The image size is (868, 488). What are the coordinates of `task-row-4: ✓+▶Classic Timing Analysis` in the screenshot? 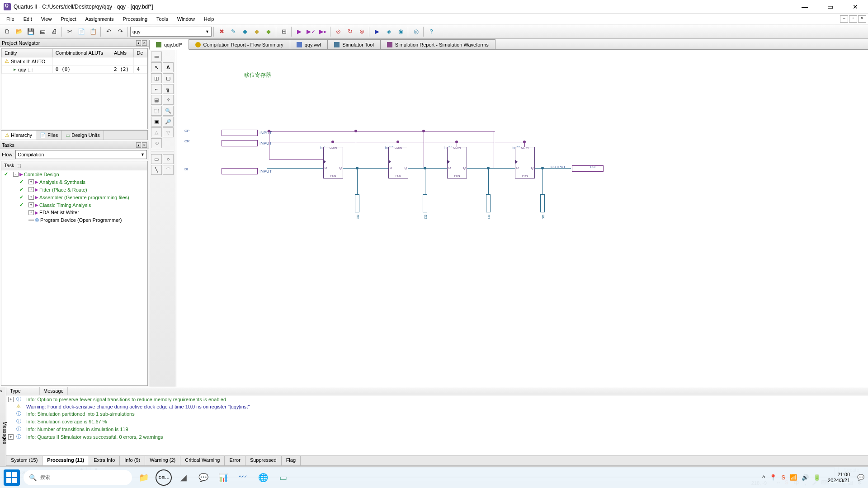 It's located at (74, 205).